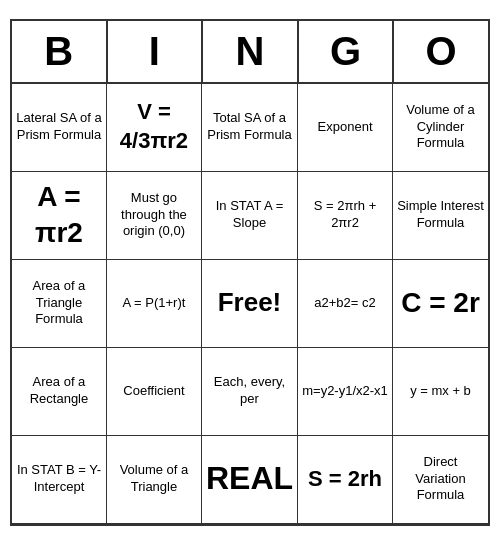  Describe the element at coordinates (250, 392) in the screenshot. I see `bingo-cell-17: Each, every, per` at that location.